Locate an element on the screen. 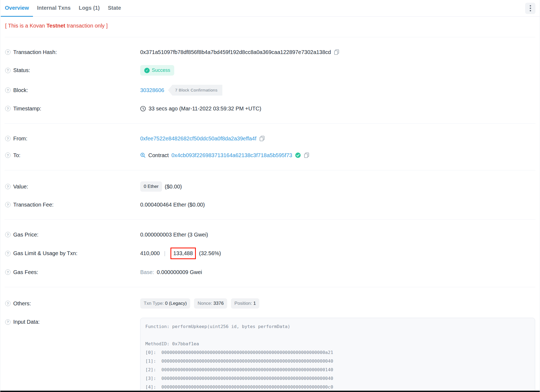  row-value: ? Value: 0 Ether ($0.00) is located at coordinates (270, 187).